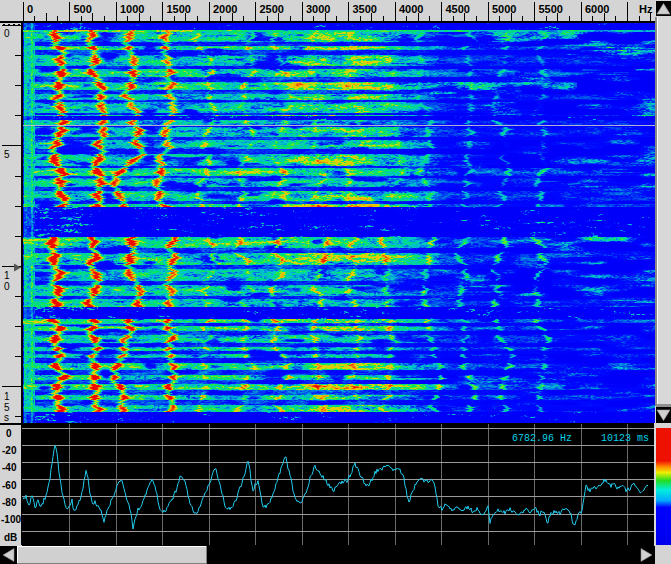 Image resolution: width=671 pixels, height=564 pixels. Describe the element at coordinates (10, 502) in the screenshot. I see `svg-text: -80` at that location.